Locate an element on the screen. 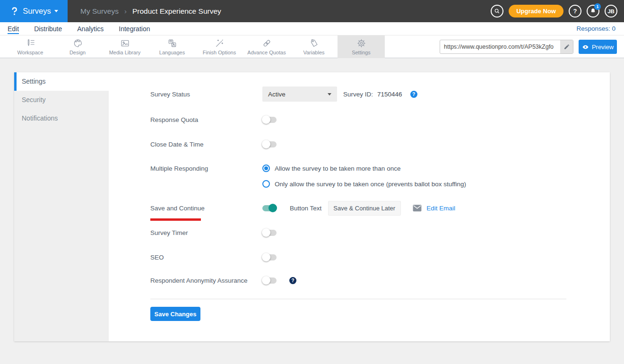  close-date-row: Close Date & Time is located at coordinates (358, 144).